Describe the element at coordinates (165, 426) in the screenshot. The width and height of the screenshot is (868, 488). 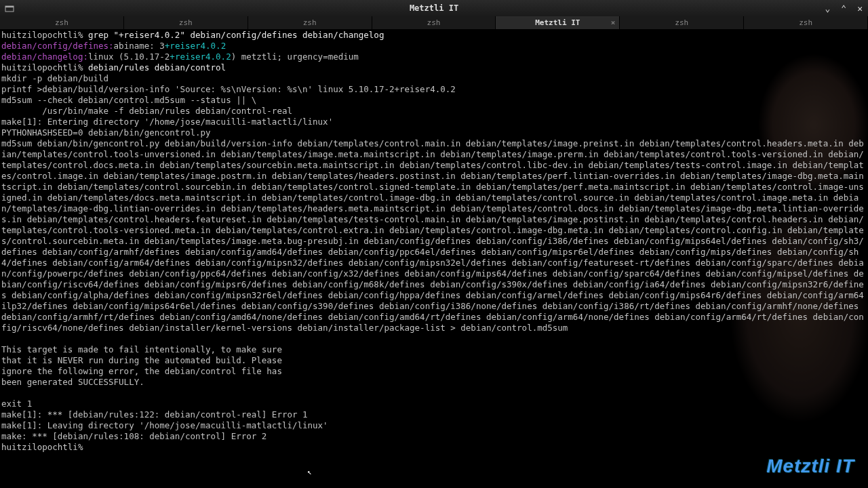
I see `output-line: make[1]: Leaving directory '/home/jose/m…` at that location.